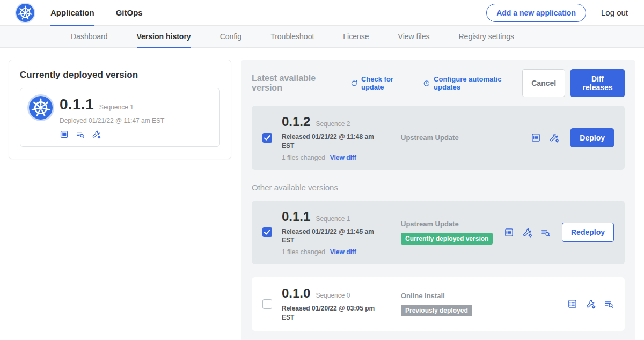 This screenshot has width=644, height=340. I want to click on version-source: Online Install Previously deployed, so click(484, 304).